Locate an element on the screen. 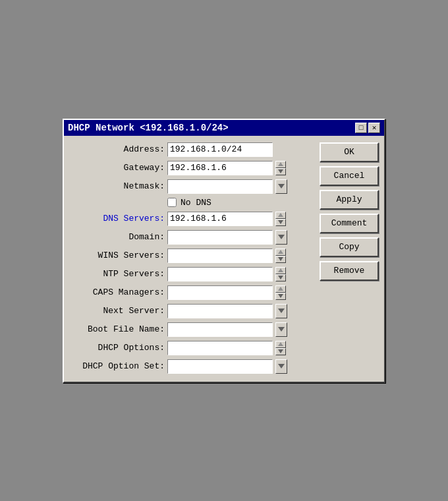 The width and height of the screenshot is (448, 501). dhcp-options-input is located at coordinates (220, 348).